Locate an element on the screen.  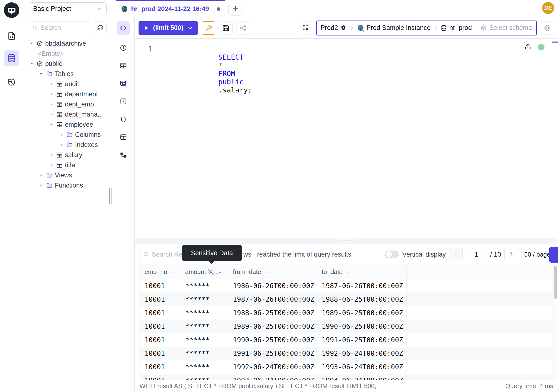
table-row: 10001******1986-06-26T00:00:00Z1987-06-2… is located at coordinates (346, 286).